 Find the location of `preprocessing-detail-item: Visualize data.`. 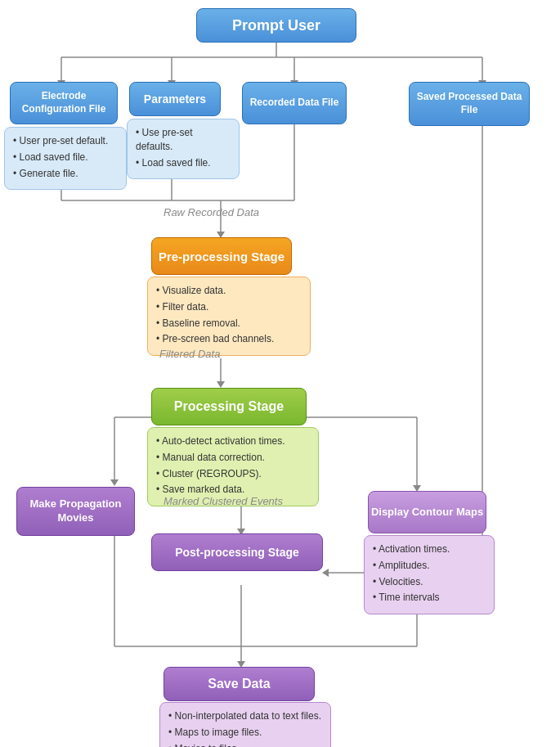

preprocessing-detail-item: Visualize data. is located at coordinates (229, 291).